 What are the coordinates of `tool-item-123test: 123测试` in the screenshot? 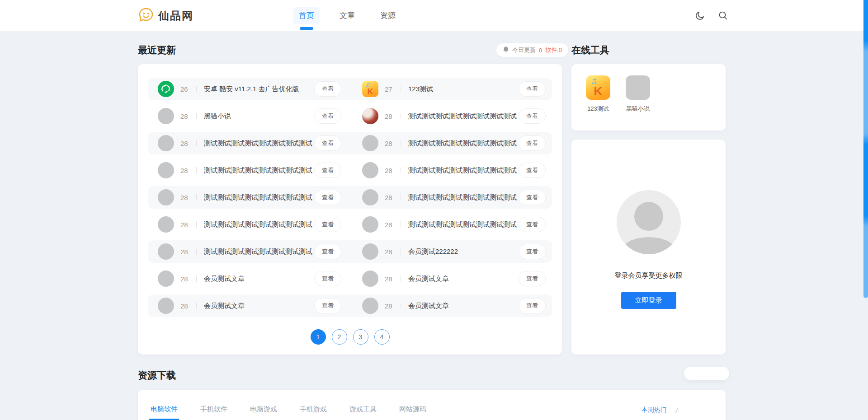 It's located at (598, 94).